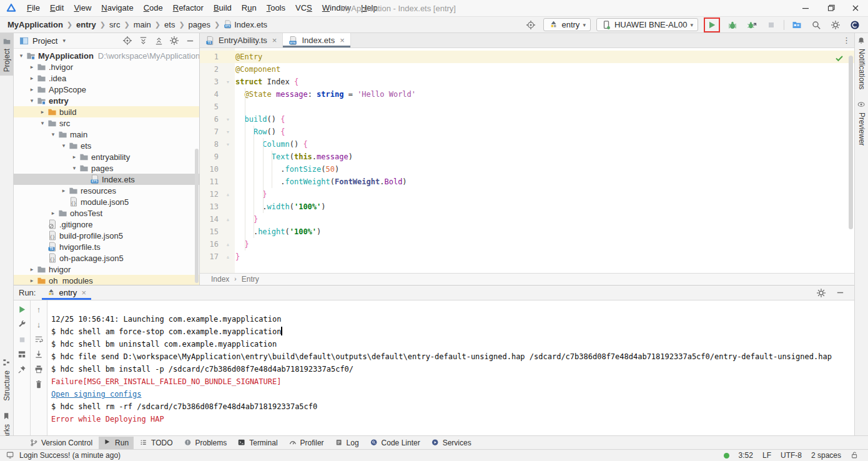 The image size is (868, 461). What do you see at coordinates (106, 179) in the screenshot?
I see `tree-item-index-ets: ETSIndex.ets` at bounding box center [106, 179].